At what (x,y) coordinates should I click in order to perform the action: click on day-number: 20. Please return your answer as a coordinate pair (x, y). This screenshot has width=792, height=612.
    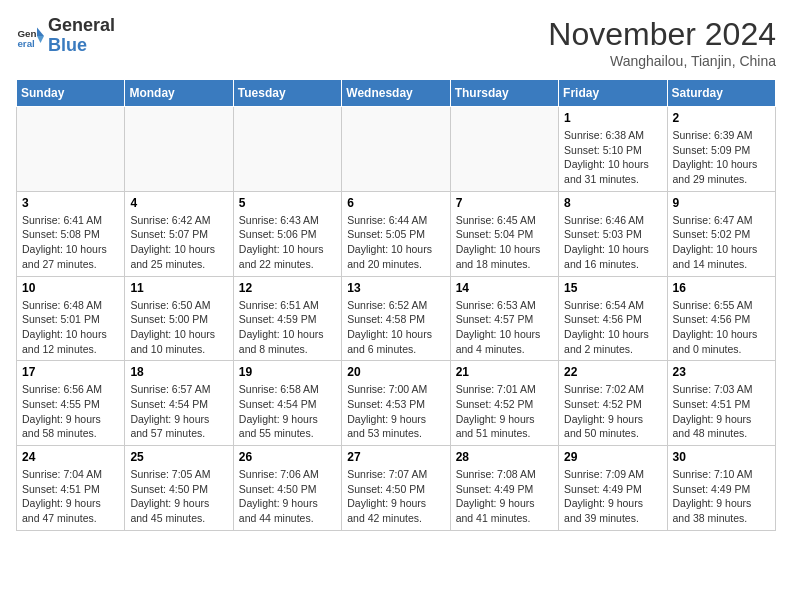
    Looking at the image, I should click on (396, 372).